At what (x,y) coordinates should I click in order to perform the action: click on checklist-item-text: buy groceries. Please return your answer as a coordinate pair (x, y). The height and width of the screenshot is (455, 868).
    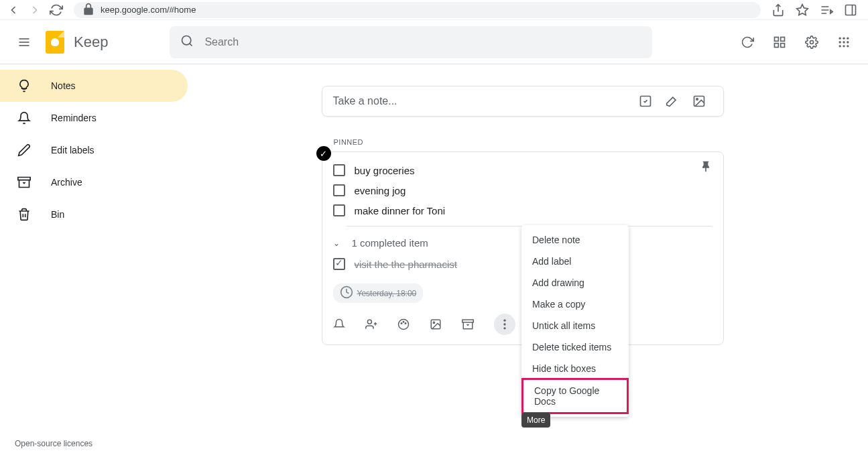
    Looking at the image, I should click on (385, 170).